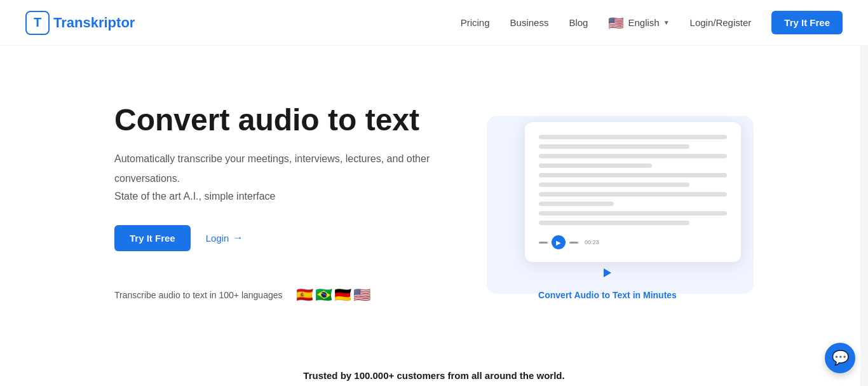  What do you see at coordinates (721, 23) in the screenshot?
I see `login-register-link: Login/Register` at bounding box center [721, 23].